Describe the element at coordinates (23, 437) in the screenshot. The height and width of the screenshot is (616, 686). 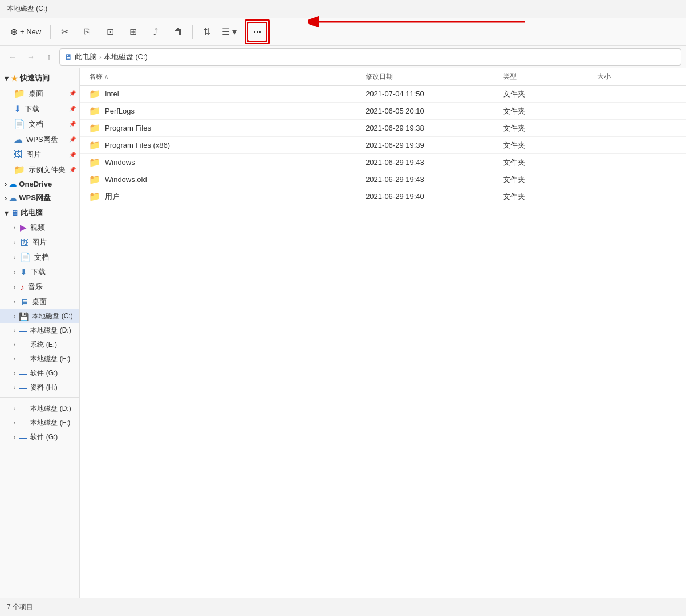
I see `net-drive-g-icon: —` at that location.